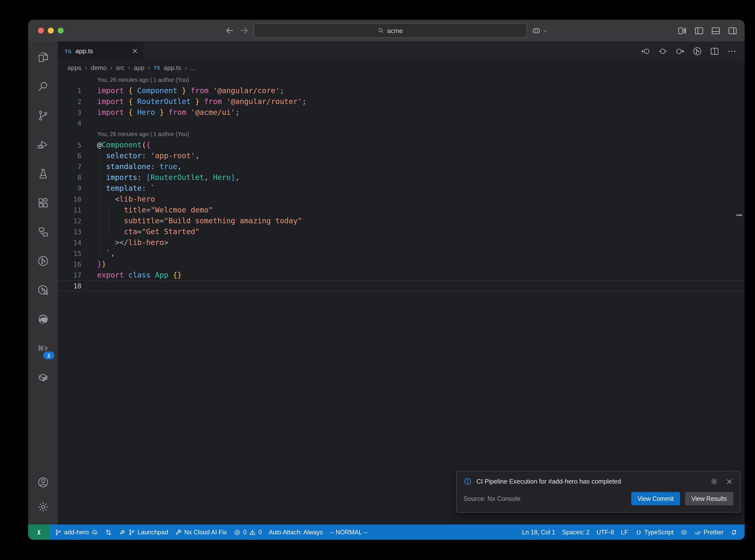  What do you see at coordinates (386, 532) in the screenshot?
I see `status-bar: add-heroLaunchpadNx Cloud AI Fix00Auto A…` at bounding box center [386, 532].